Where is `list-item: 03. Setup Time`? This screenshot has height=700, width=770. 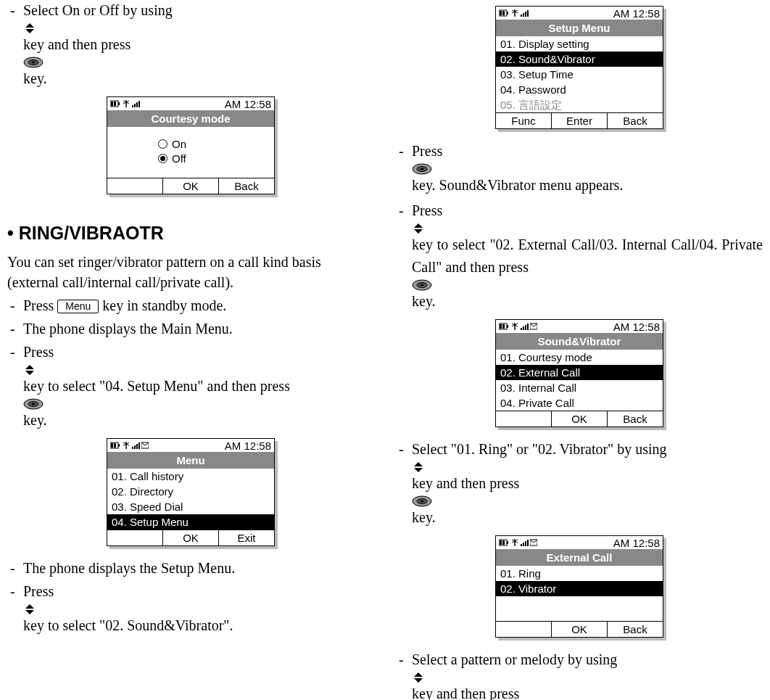
list-item: 03. Setup Time is located at coordinates (579, 74).